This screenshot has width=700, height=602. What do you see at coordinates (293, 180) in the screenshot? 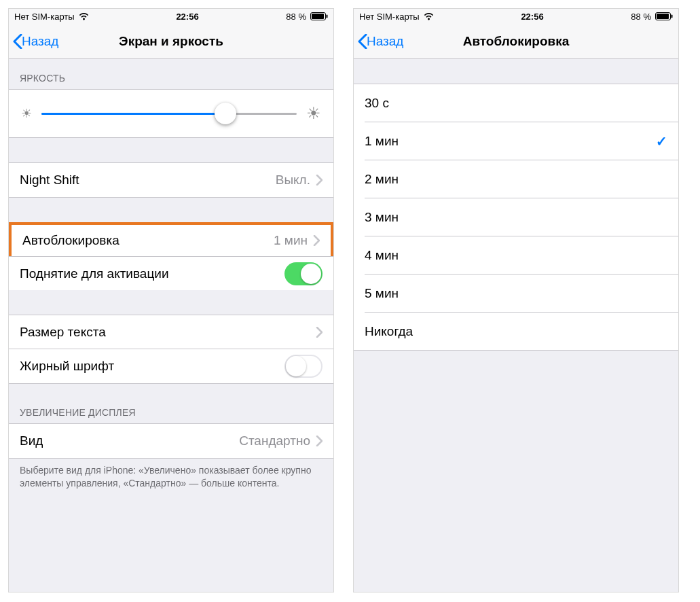
I see `night-shift-value: Выкл.` at bounding box center [293, 180].